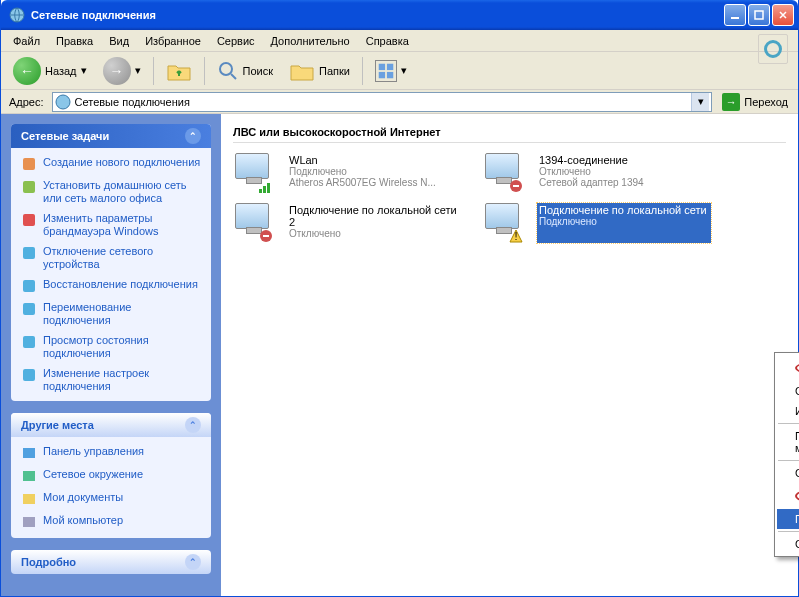 Image resolution: width=799 pixels, height=597 pixels. I want to click on connection-item: Подключение по локальной сети 2Отключено, so click(348, 223).